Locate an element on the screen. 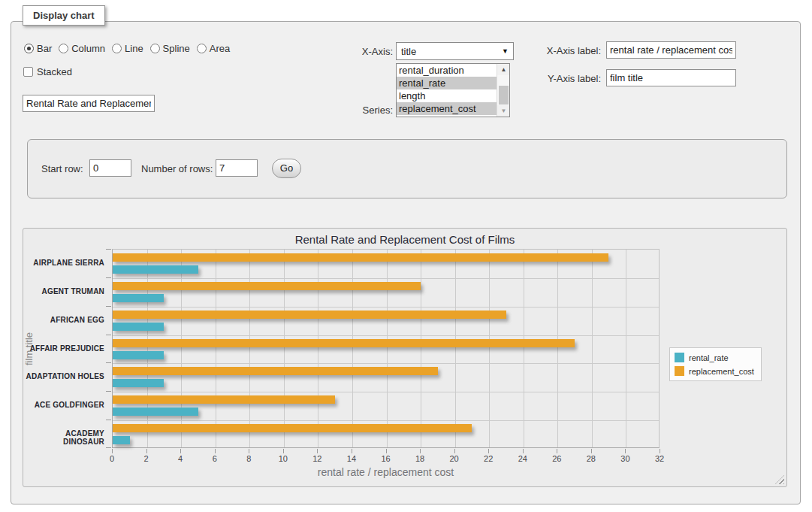  yaxis-label-label: Y-Axis label: is located at coordinates (563, 78).